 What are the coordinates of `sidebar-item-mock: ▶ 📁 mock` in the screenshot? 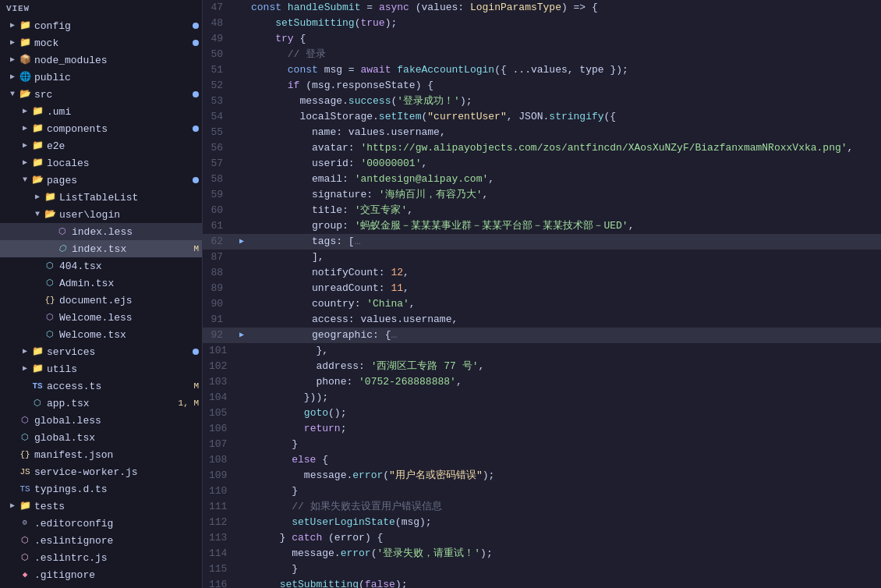 It's located at (101, 43).